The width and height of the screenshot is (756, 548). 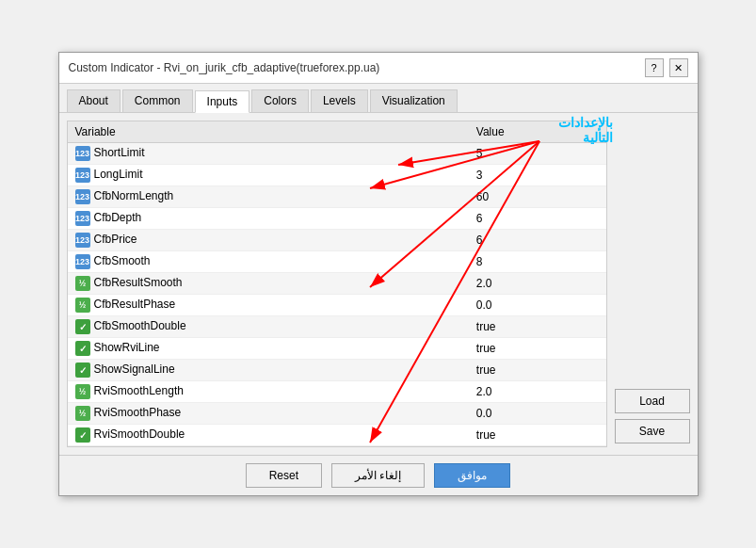 What do you see at coordinates (284, 475) in the screenshot?
I see `reset-button: Reset` at bounding box center [284, 475].